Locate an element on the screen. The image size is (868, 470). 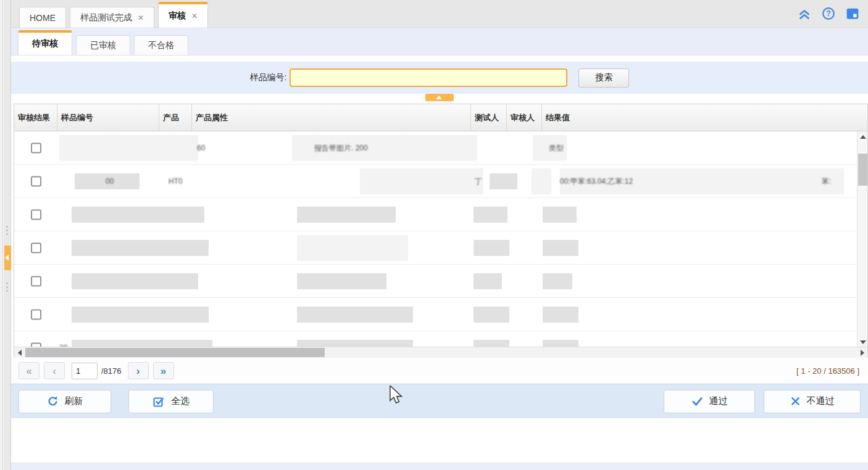
tab-label: 审核 is located at coordinates (177, 16).